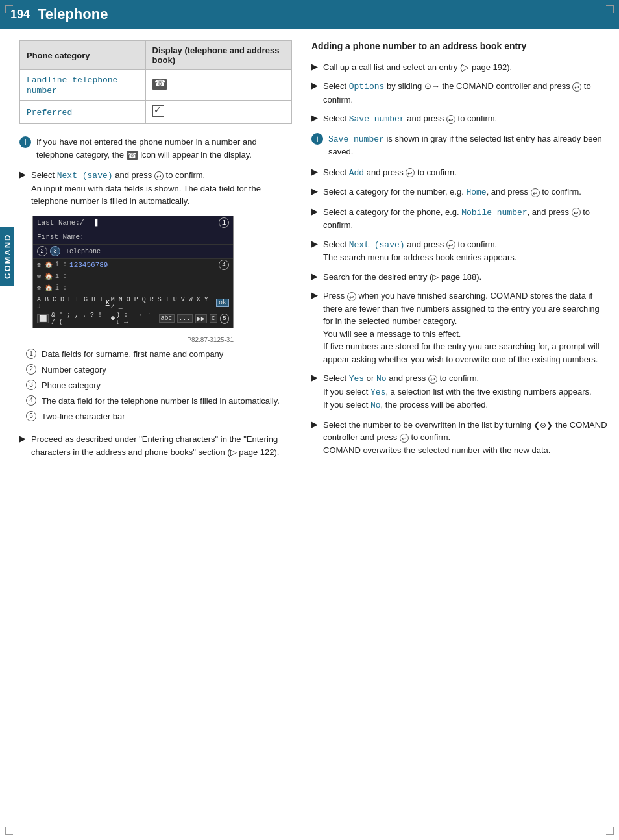 This screenshot has width=619, height=840. I want to click on annot-item-3: 3 Phone category, so click(159, 386).